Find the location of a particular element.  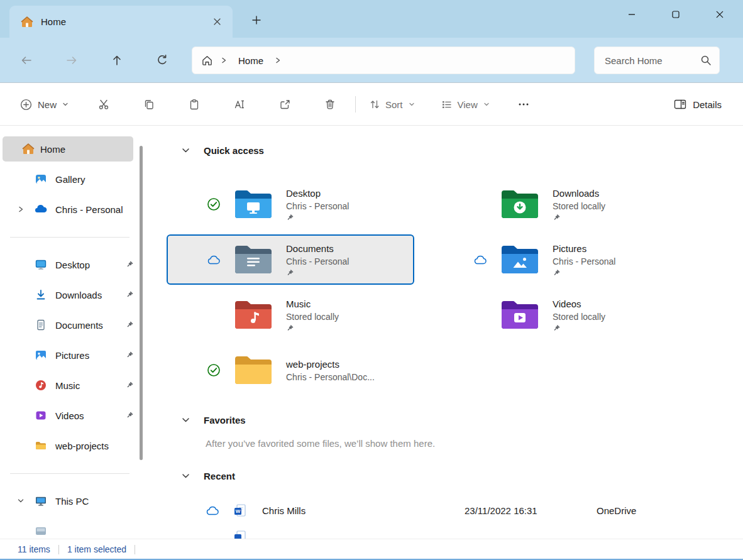

sidebar-item-label: Desktop is located at coordinates (73, 265).